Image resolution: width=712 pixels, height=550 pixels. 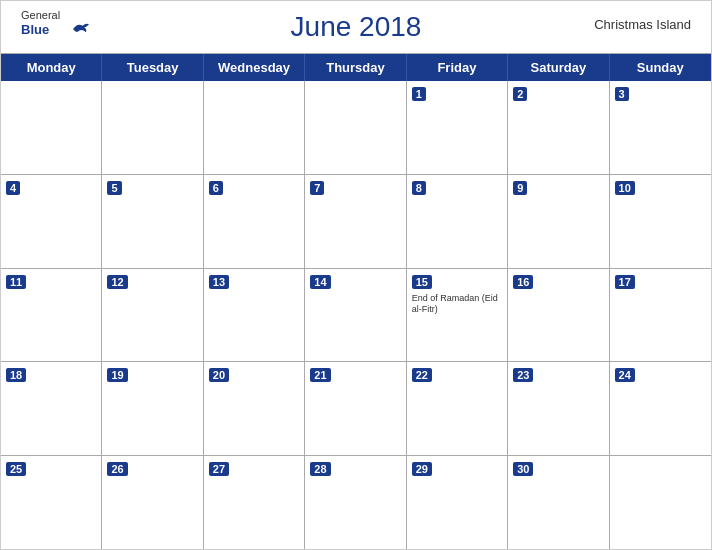 What do you see at coordinates (81, 29) in the screenshot?
I see `logo-bird-icon` at bounding box center [81, 29].